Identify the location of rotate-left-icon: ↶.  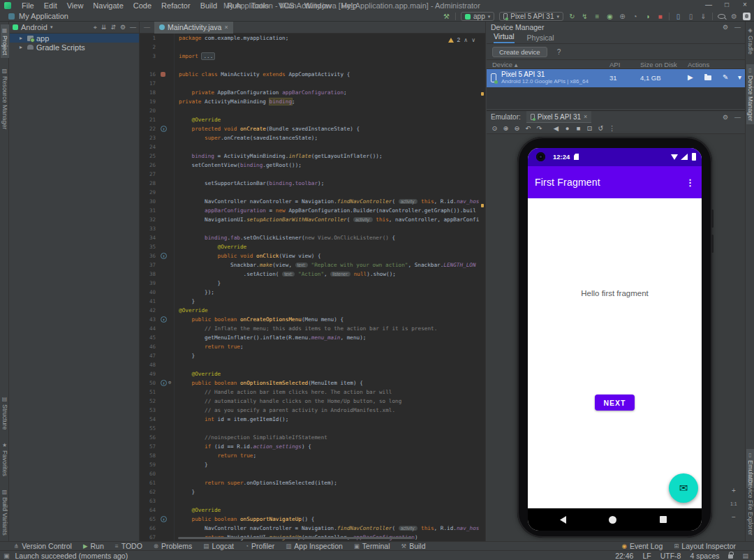
(528, 128).